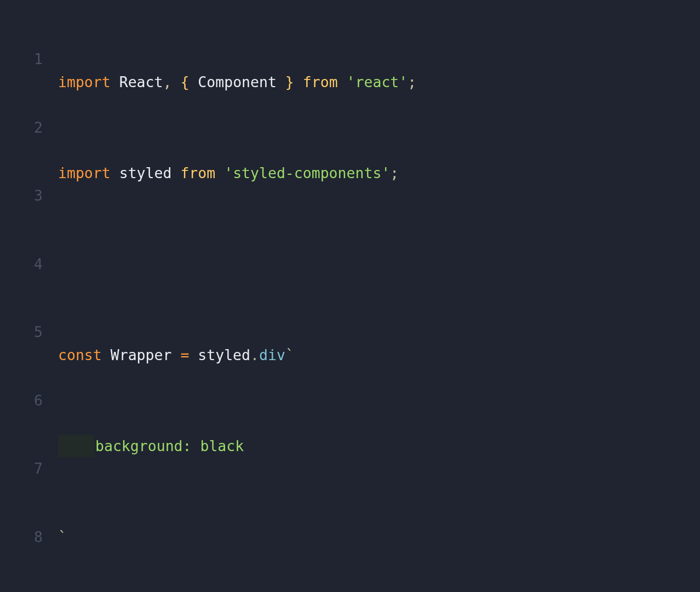  Describe the element at coordinates (296, 537) in the screenshot. I see `code-line: `` at that location.